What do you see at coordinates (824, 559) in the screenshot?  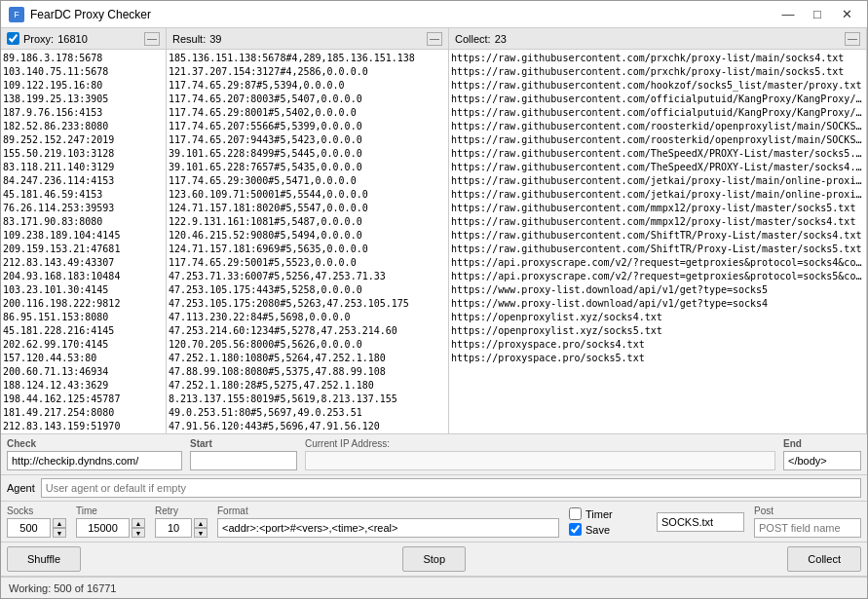 I see `collect-button: Collect` at bounding box center [824, 559].